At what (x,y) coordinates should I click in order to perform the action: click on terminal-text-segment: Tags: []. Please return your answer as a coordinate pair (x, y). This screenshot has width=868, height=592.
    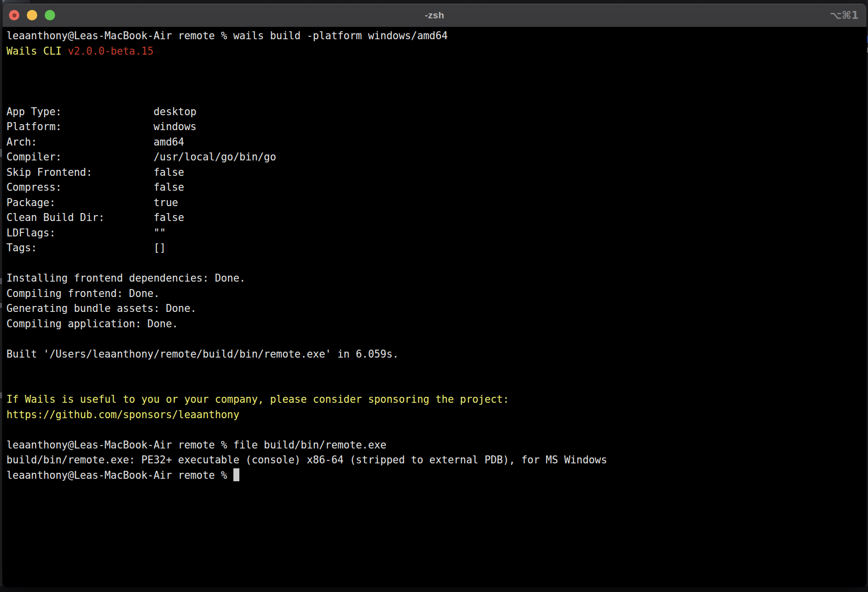
    Looking at the image, I should click on (86, 248).